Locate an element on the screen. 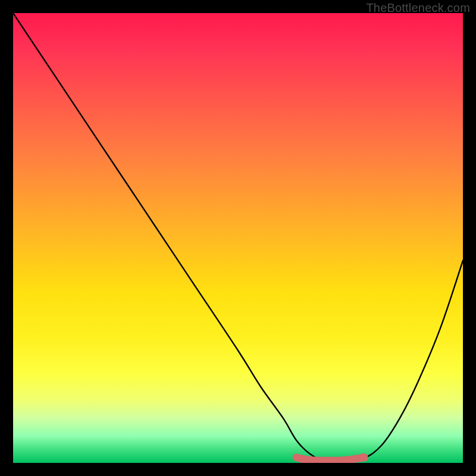 The width and height of the screenshot is (476, 476). watermark-text: TheBottleneck.com is located at coordinates (418, 8).